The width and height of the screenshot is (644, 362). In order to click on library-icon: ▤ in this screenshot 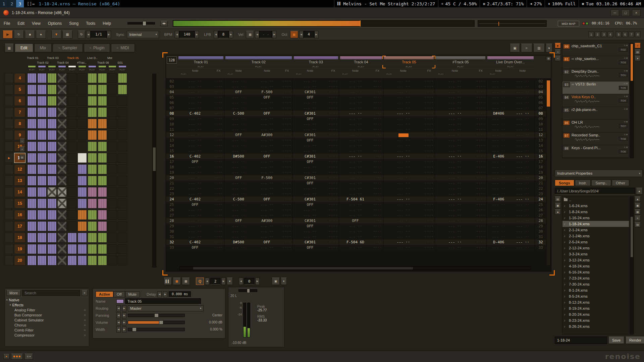, I will do `click(558, 199)`.